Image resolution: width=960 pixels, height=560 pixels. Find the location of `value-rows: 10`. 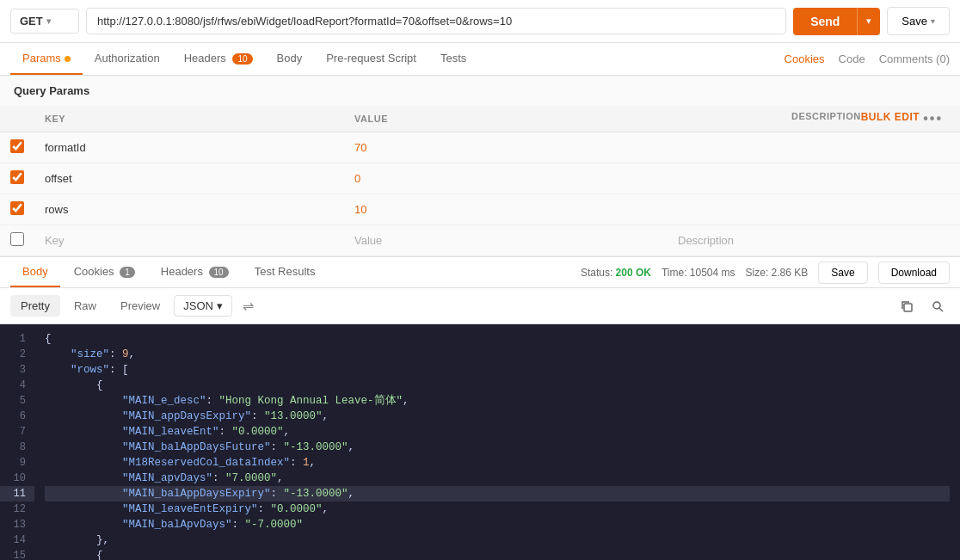

value-rows: 10 is located at coordinates (360, 210).